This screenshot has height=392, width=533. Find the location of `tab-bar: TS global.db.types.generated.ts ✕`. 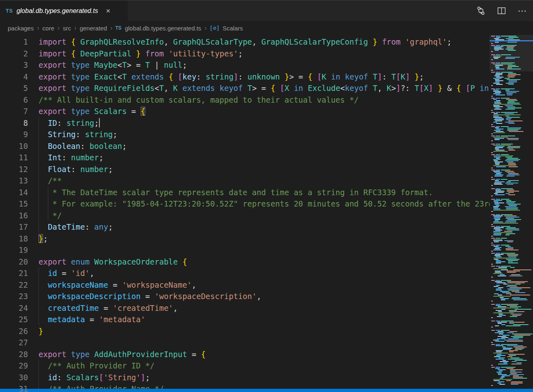

tab-bar: TS global.db.types.generated.ts ✕ is located at coordinates (266, 11).